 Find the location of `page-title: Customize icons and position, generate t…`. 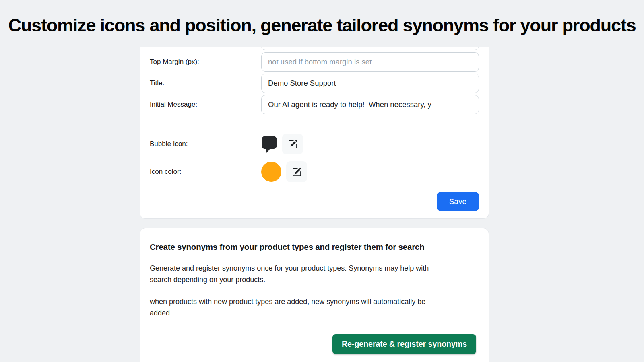

page-title: Customize icons and position, generate t… is located at coordinates (322, 25).